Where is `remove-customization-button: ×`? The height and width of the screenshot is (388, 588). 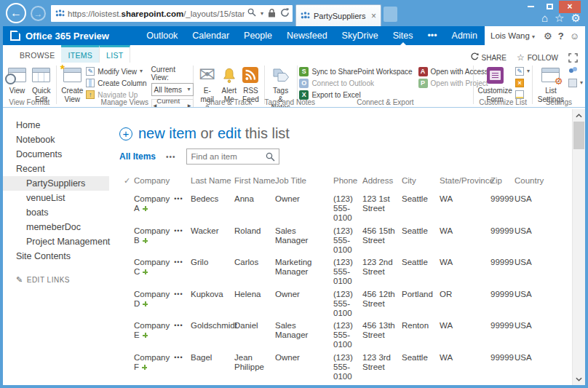
remove-customization-button: × is located at coordinates (523, 83).